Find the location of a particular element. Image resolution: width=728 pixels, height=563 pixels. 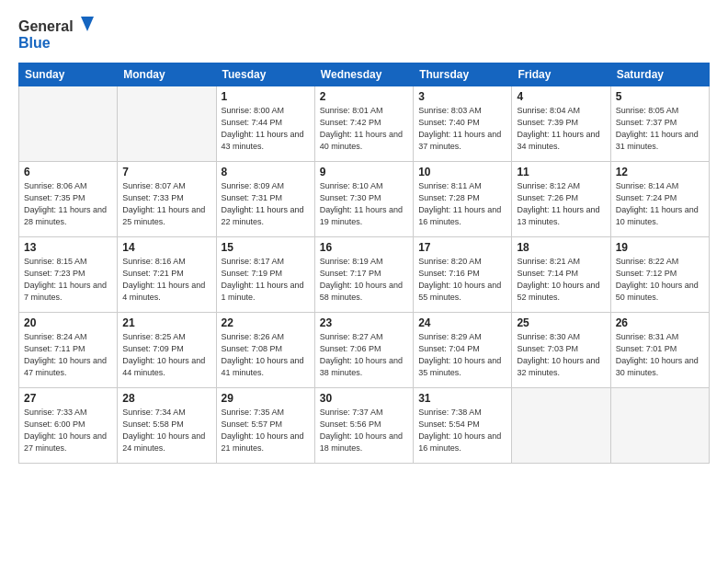

day-number: 1 is located at coordinates (266, 97).